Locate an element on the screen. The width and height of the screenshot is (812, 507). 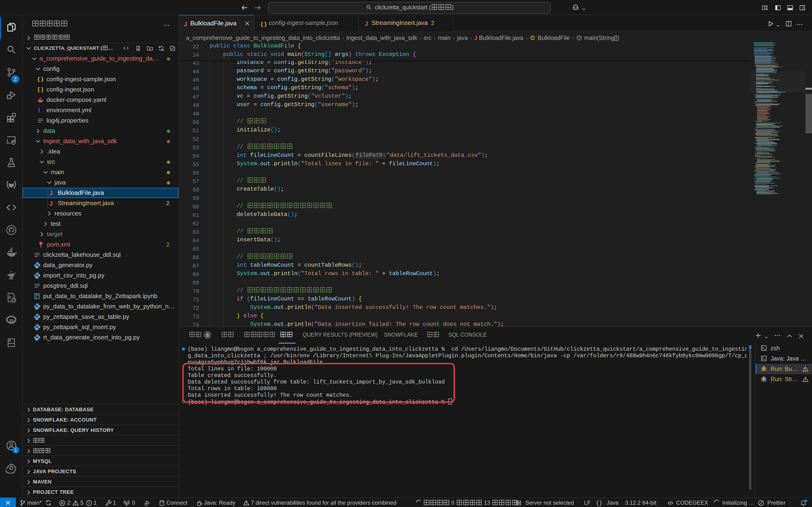
svg-text: R is located at coordinates (12, 322).